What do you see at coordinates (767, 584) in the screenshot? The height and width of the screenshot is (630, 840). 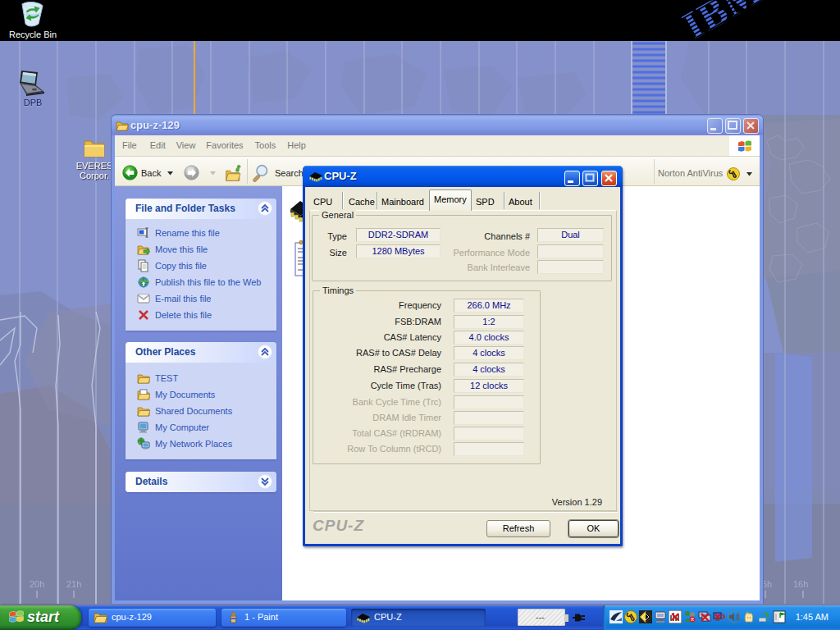 I see `svg-text: 5h` at bounding box center [767, 584].